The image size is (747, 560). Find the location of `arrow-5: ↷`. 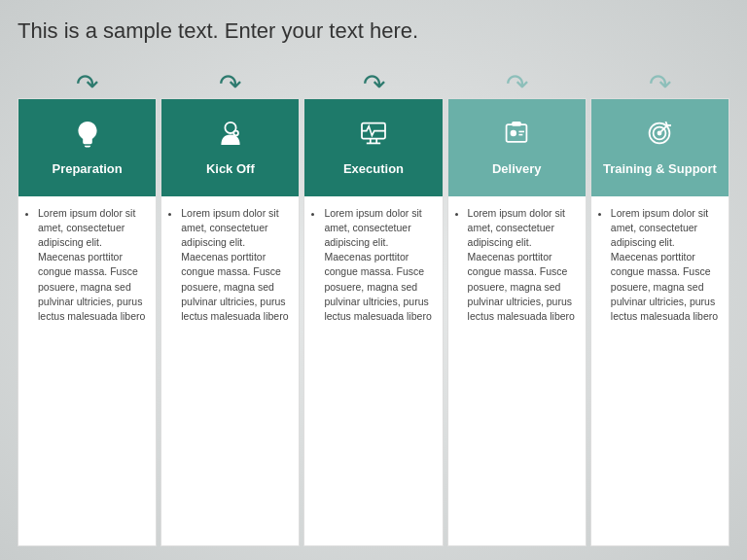

arrow-5: ↷ is located at coordinates (659, 81).